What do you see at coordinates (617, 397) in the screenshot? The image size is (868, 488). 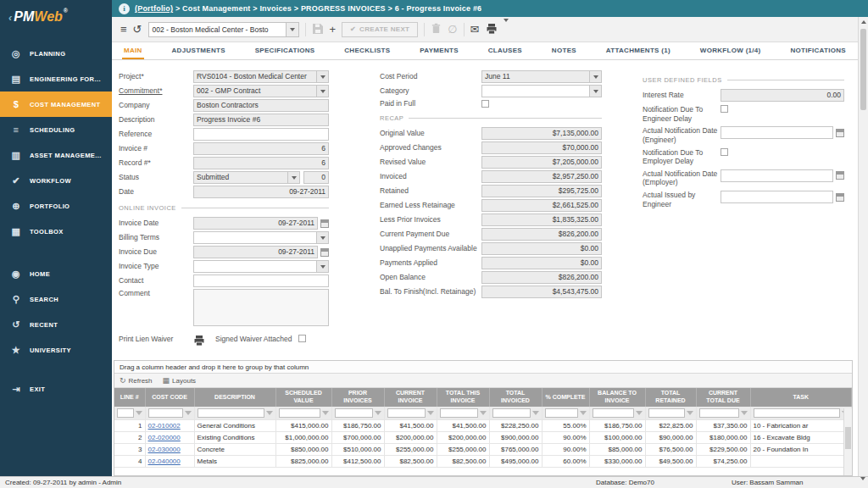 I see `column-header-balance-to-invoice: BALANCE TO INVOICE` at bounding box center [617, 397].